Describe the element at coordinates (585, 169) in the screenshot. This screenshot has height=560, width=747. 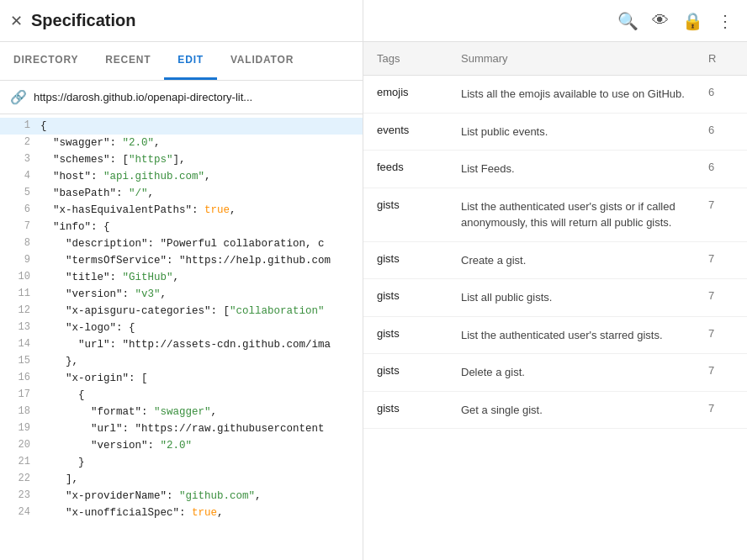
I see `cell-summary: List Feeds.` at that location.